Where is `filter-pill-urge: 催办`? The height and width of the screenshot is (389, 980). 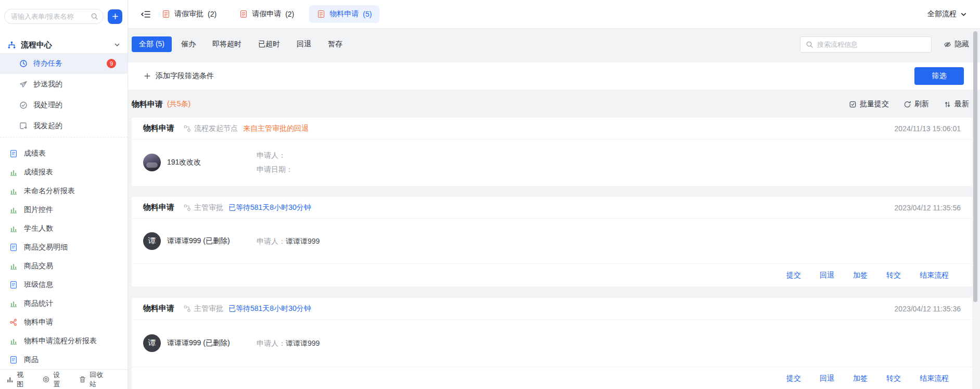
filter-pill-urge: 催办 is located at coordinates (188, 44).